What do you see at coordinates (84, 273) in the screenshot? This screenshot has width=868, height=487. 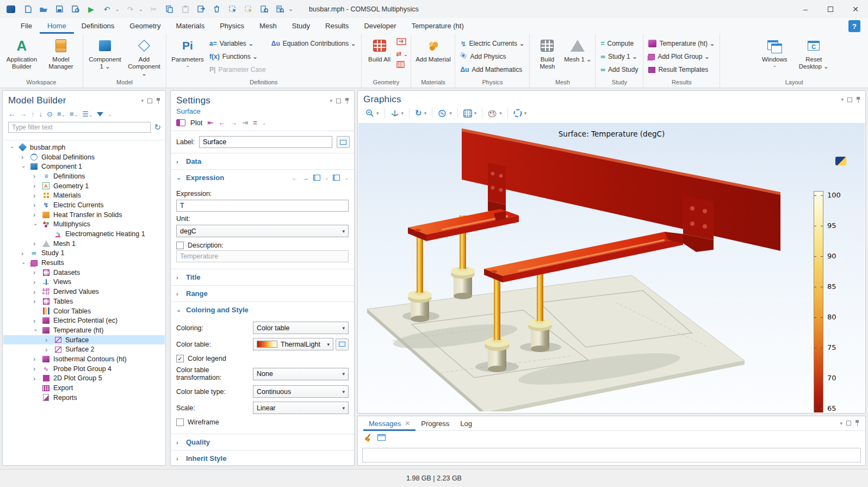 I see `tree-item-datasets: Datasets` at bounding box center [84, 273].